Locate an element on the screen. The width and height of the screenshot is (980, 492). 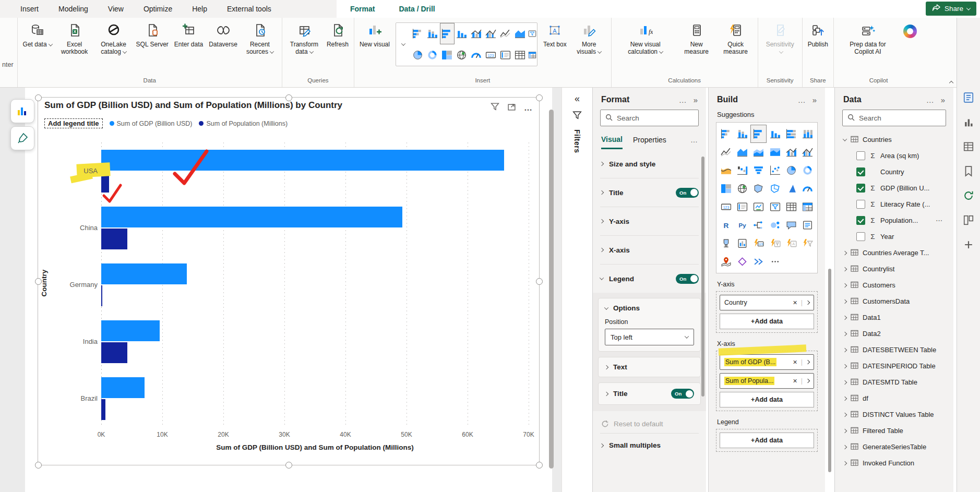
bar-germany-gdp is located at coordinates (144, 274).